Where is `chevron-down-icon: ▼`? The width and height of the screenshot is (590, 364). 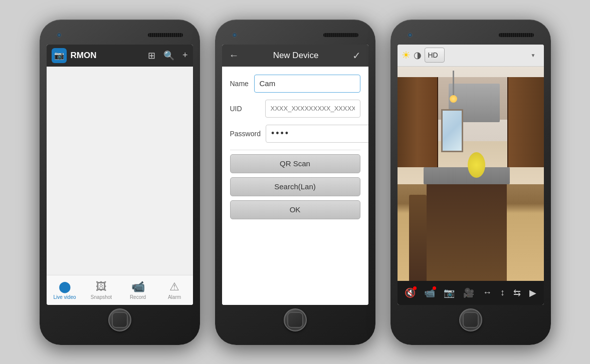 chevron-down-icon: ▼ is located at coordinates (533, 55).